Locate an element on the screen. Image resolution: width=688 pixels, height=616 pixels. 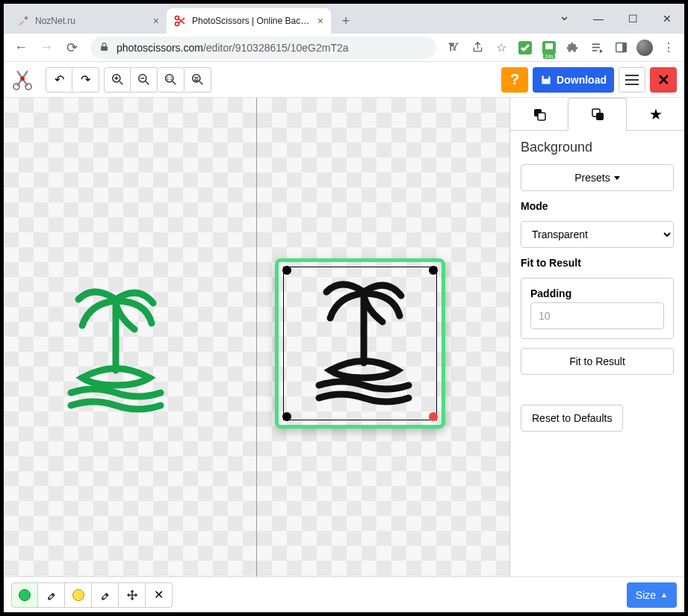
mark-fg-button is located at coordinates (25, 595).